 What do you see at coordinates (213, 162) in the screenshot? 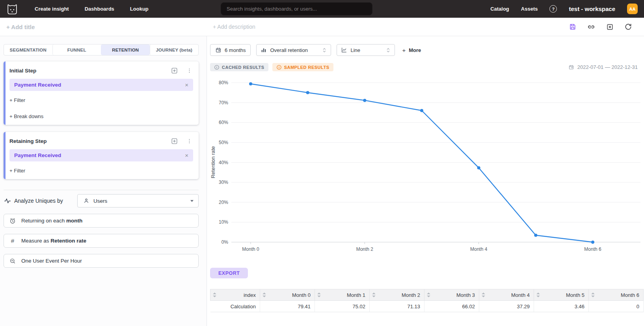
I see `y-axis-title: Retention rate` at bounding box center [213, 162].